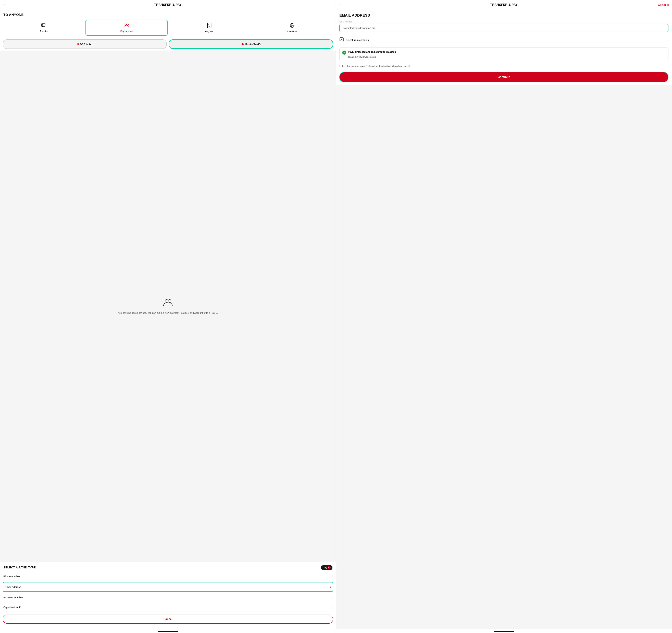 This screenshot has height=633, width=672. What do you see at coordinates (12, 607) in the screenshot?
I see `org-label: Organisation ID` at bounding box center [12, 607].